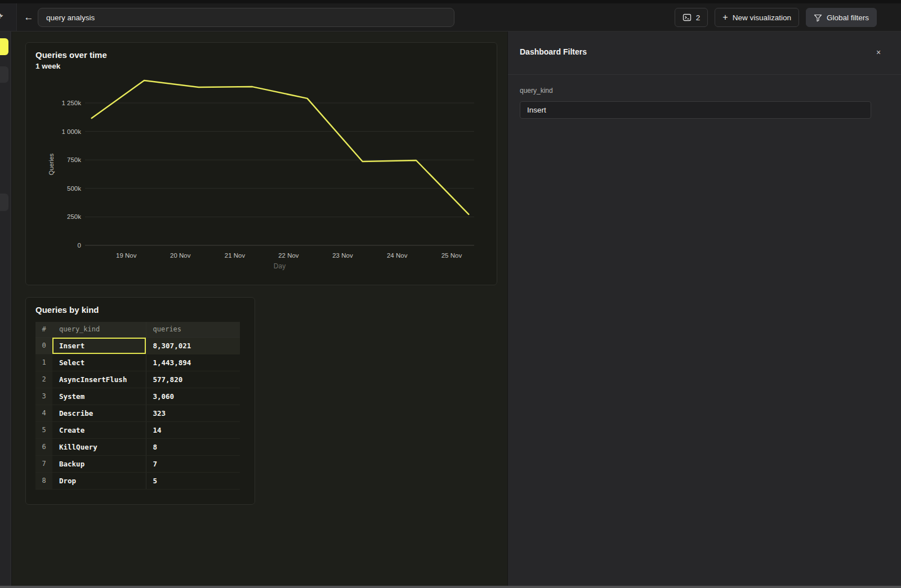 This screenshot has height=588, width=901. What do you see at coordinates (44, 345) in the screenshot?
I see `row-index: 0` at bounding box center [44, 345].